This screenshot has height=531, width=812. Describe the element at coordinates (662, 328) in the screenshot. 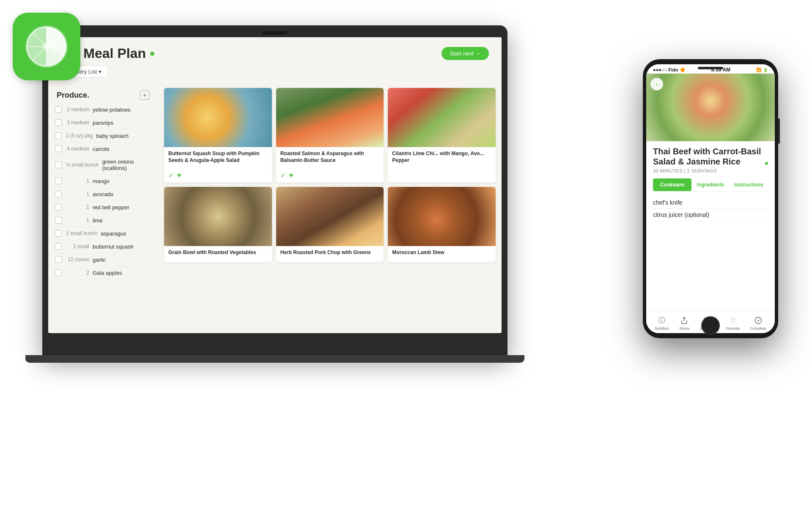

I see `nutrition-label: Nutrition` at that location.